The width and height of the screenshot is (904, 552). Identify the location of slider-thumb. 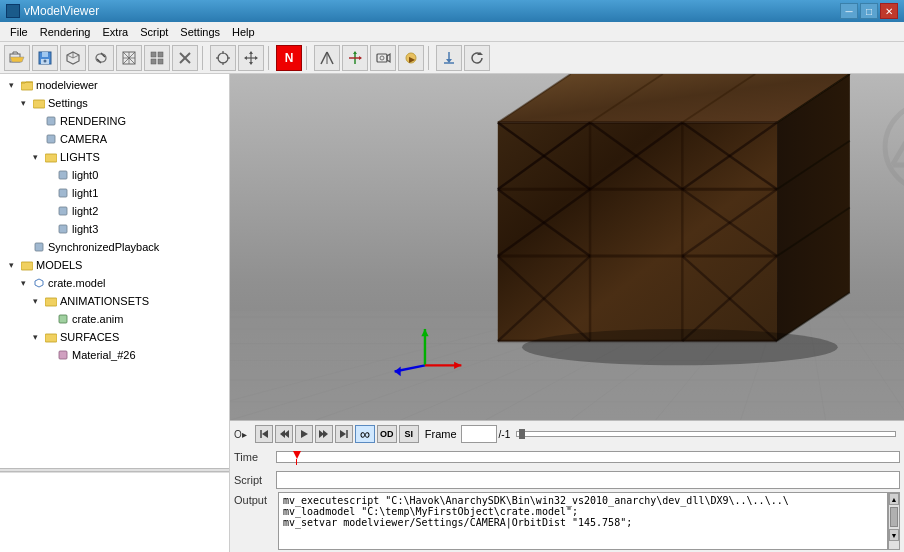
(522, 434).